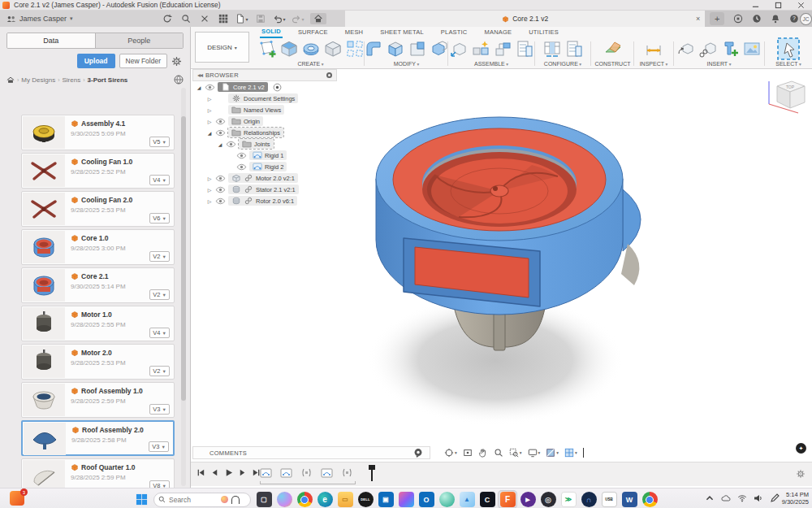 This screenshot has height=508, width=812. What do you see at coordinates (312, 453) in the screenshot?
I see `comments-bar: COMMENTS` at bounding box center [312, 453].